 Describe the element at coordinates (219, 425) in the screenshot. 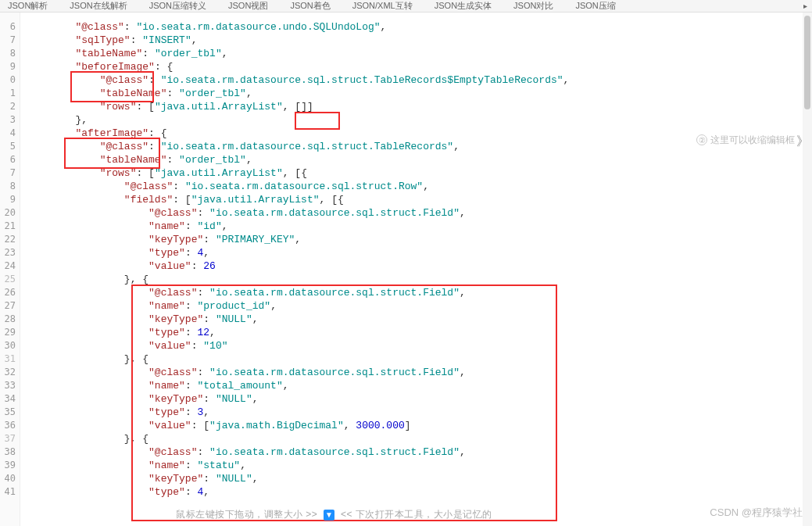

I see `code-line: "value": ["java.math.BigDecimal", 3000.0…` at that location.